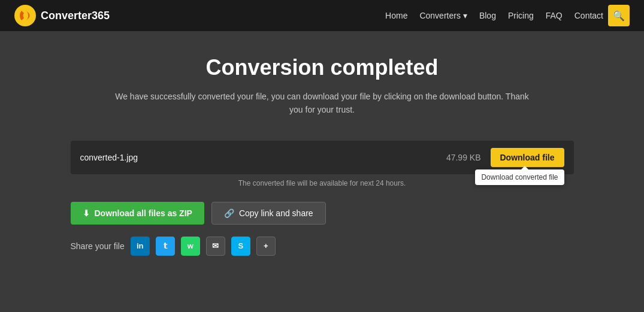  Describe the element at coordinates (165, 246) in the screenshot. I see `twitter-icon: 𝕥` at that location.